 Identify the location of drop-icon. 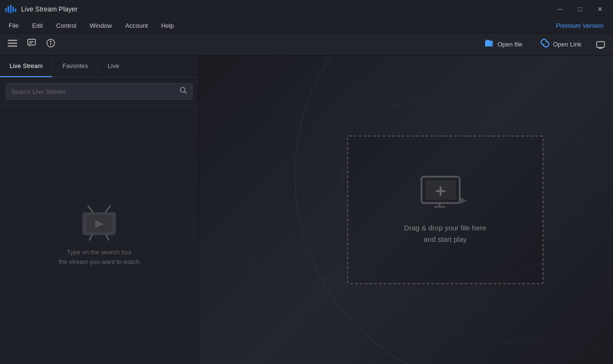
(445, 193).